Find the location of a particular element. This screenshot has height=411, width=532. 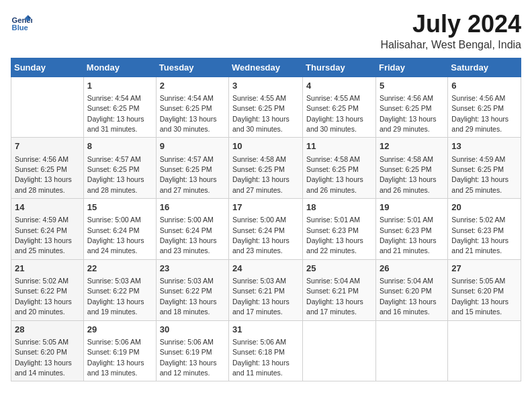

table-row: 27 Sunrise: 5:05 AMSunset: 6:20 PMDaylig… is located at coordinates (485, 290).